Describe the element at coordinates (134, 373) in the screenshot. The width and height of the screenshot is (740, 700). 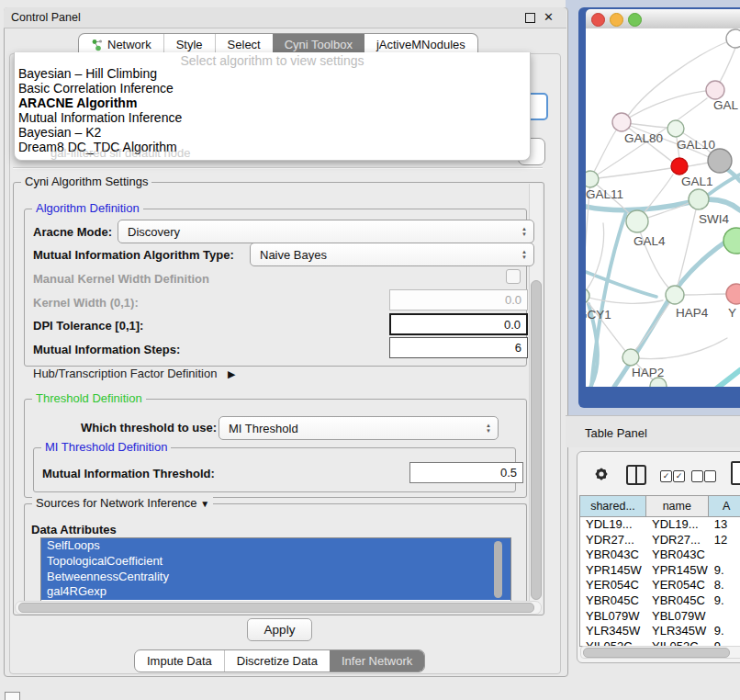
I see `hub-definition-toggle: Hub/Transcription Factor Definition ▶` at that location.